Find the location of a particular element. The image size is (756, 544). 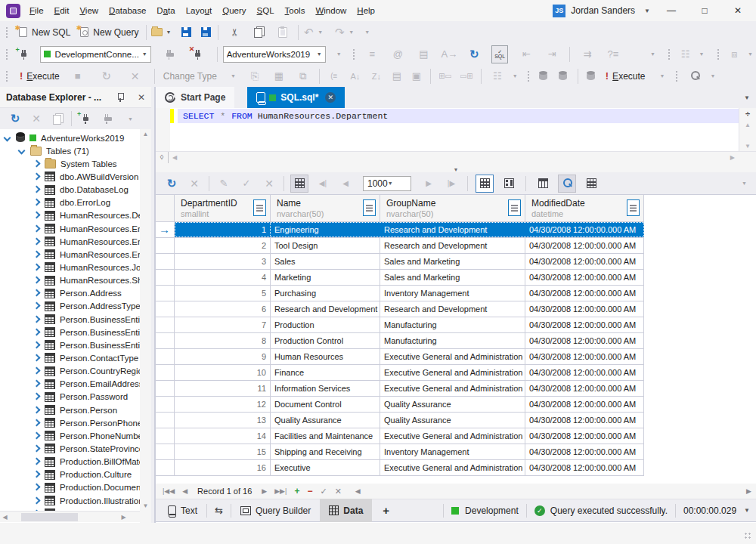

menu-window: Window is located at coordinates (331, 11).